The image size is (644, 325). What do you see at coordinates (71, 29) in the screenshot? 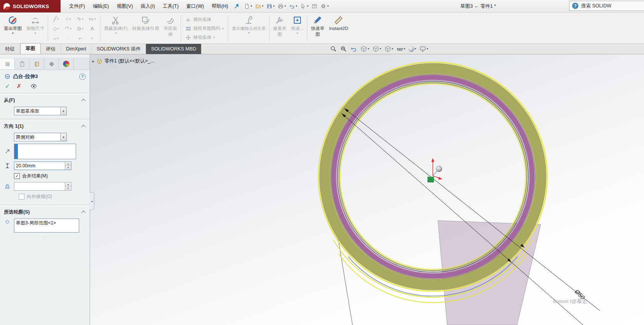
I see `arc-tool-caret: ▾` at bounding box center [71, 29].